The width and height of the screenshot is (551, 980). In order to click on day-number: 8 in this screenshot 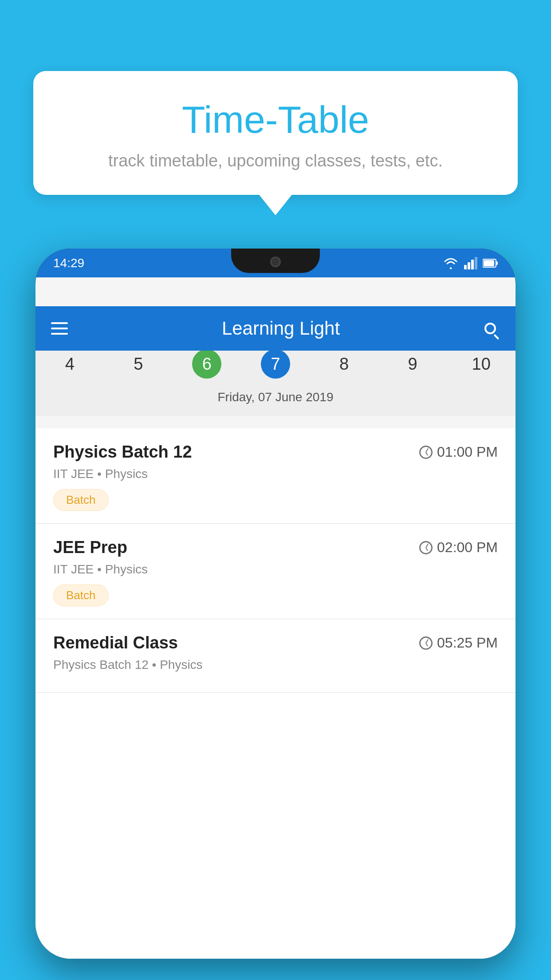, I will do `click(344, 364)`.